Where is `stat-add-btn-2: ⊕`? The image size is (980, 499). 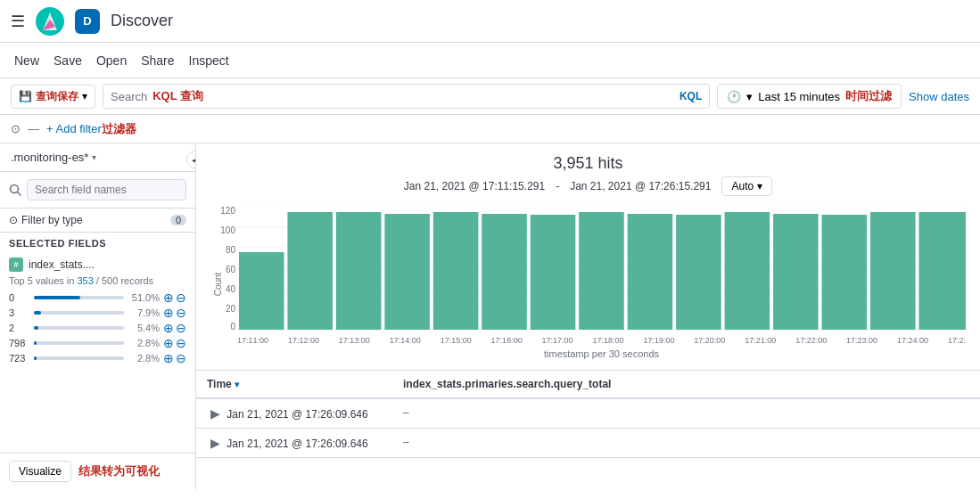 stat-add-btn-2: ⊕ is located at coordinates (169, 328).